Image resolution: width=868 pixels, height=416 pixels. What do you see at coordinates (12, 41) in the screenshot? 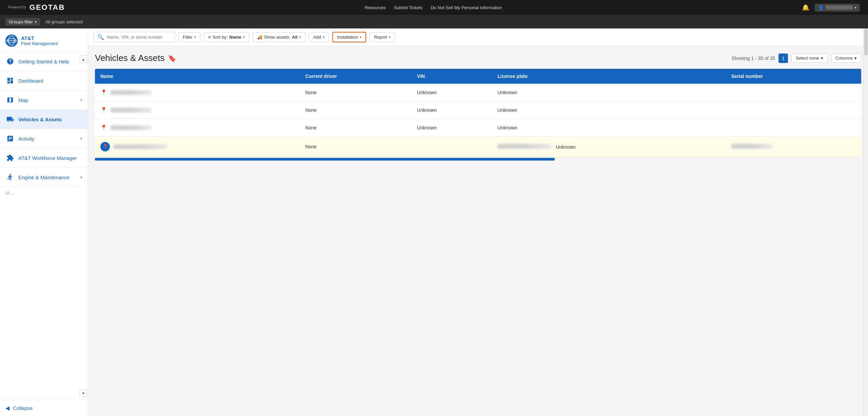
I see `att-logo` at bounding box center [12, 41].